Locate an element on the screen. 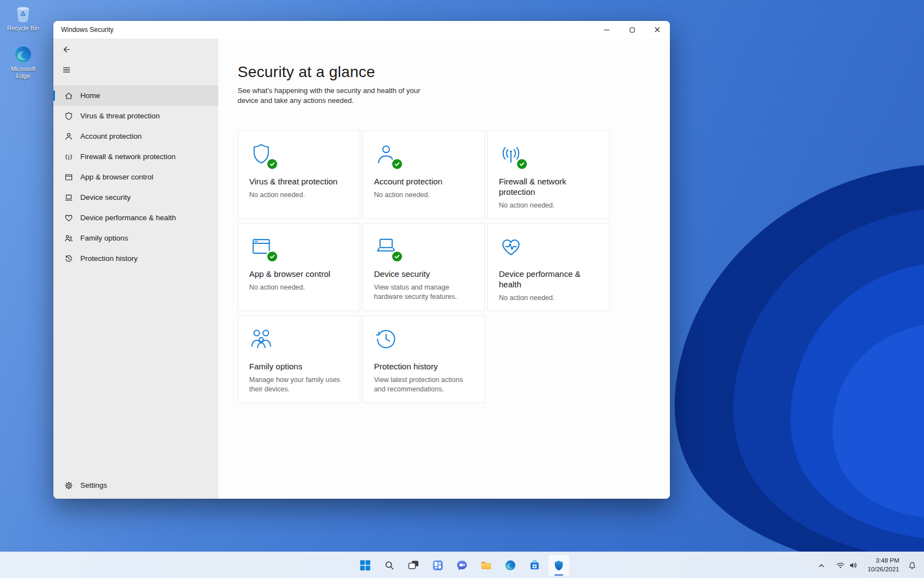 The image size is (924, 578). laptop-icon is located at coordinates (69, 198).